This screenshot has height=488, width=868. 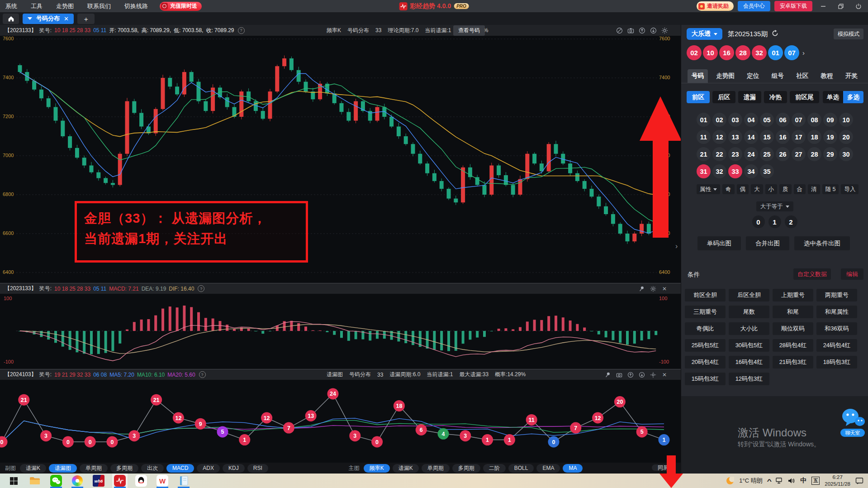 What do you see at coordinates (830, 189) in the screenshot?
I see `attr-button-8: 随 5` at bounding box center [830, 189].